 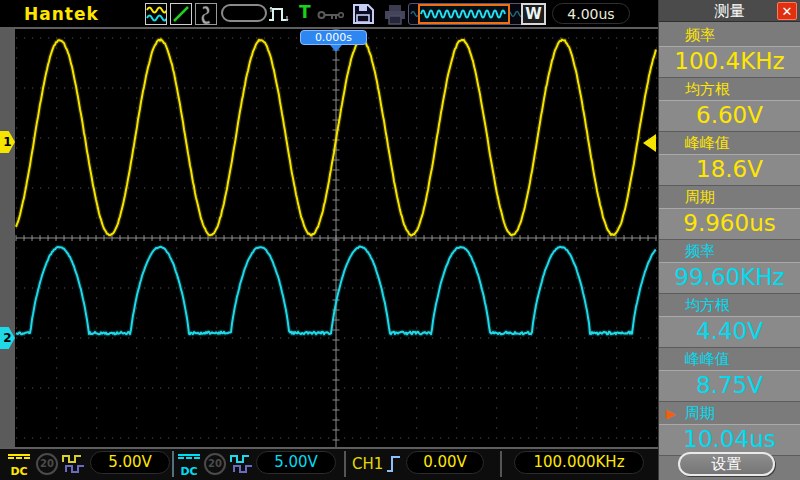 I want to click on timebase-readout: 4.00us, so click(x=591, y=14).